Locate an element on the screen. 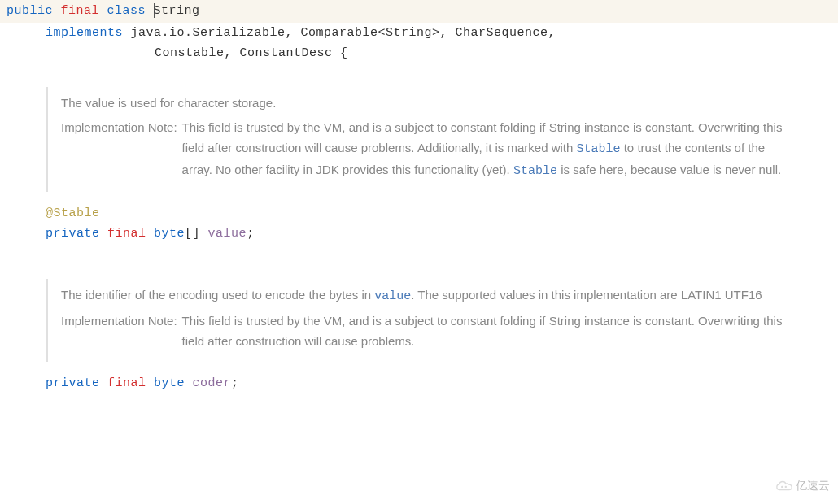 This screenshot has width=838, height=504. keyword-final-1: final is located at coordinates (127, 234).